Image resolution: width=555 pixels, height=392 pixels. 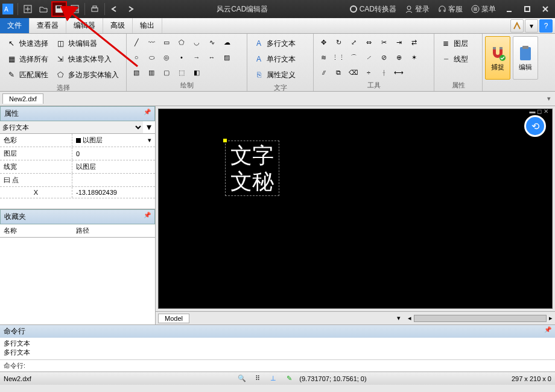 I want to click on mtext-entity: 文字 文秘, so click(x=252, y=168).